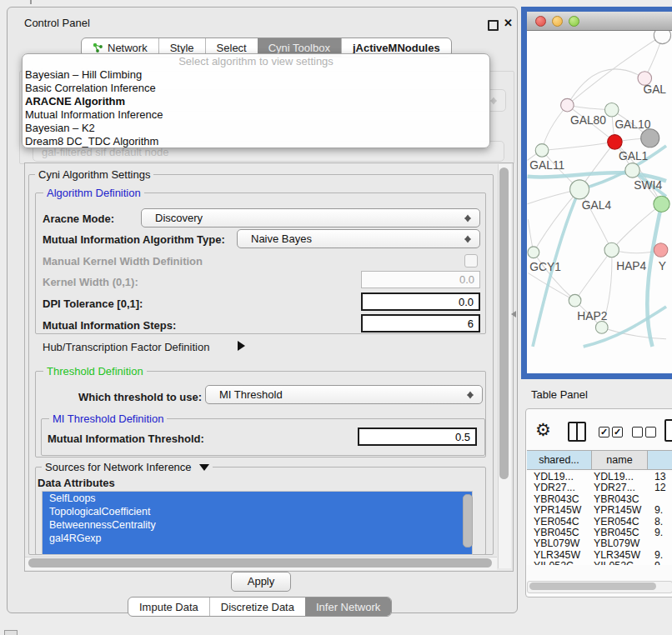  What do you see at coordinates (620, 460) in the screenshot?
I see `column-header-name: name` at bounding box center [620, 460].